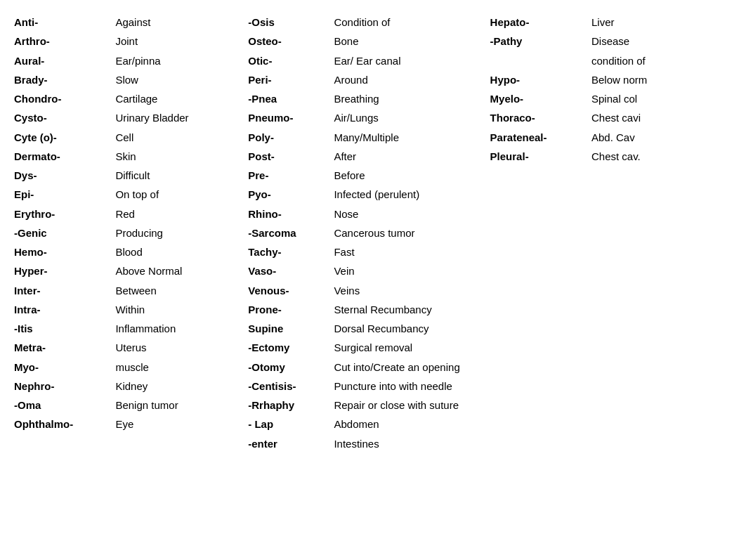  What do you see at coordinates (181, 405) in the screenshot?
I see `def-col1: Benign tumor` at bounding box center [181, 405].